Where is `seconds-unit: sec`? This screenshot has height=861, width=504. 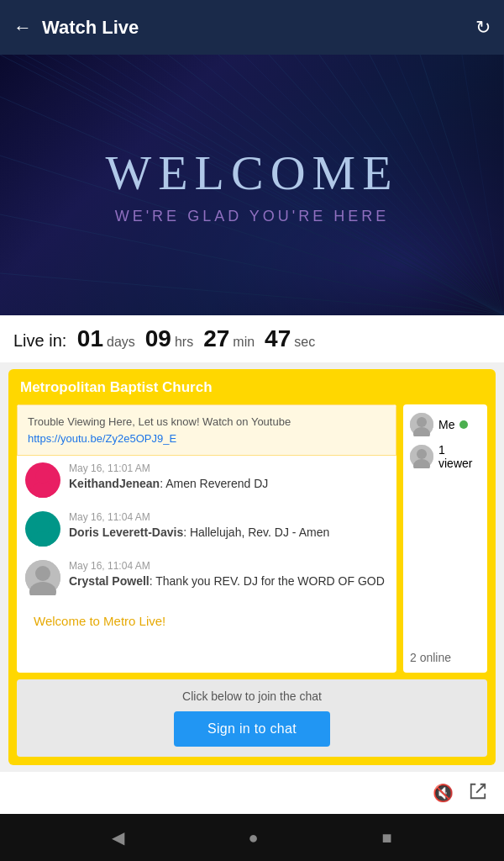
seconds-unit: sec is located at coordinates (304, 342).